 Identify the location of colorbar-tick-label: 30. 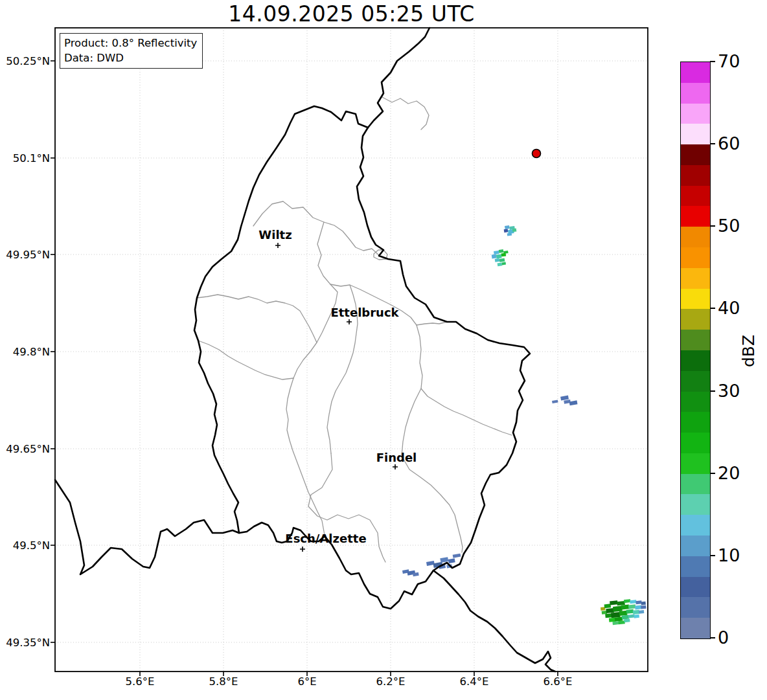
(729, 390).